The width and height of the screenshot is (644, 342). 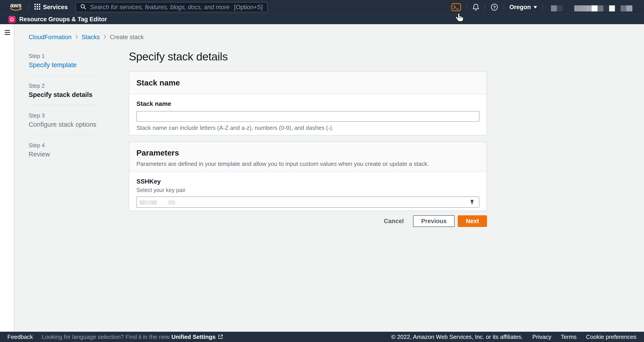 I want to click on parameters-card: Parameters Parameters are defined in you…, so click(x=308, y=176).